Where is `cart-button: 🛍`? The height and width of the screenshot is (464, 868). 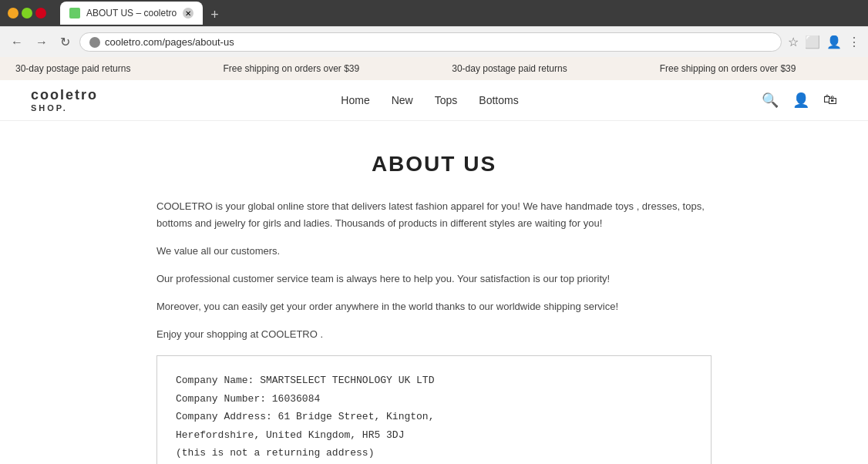 cart-button: 🛍 is located at coordinates (830, 100).